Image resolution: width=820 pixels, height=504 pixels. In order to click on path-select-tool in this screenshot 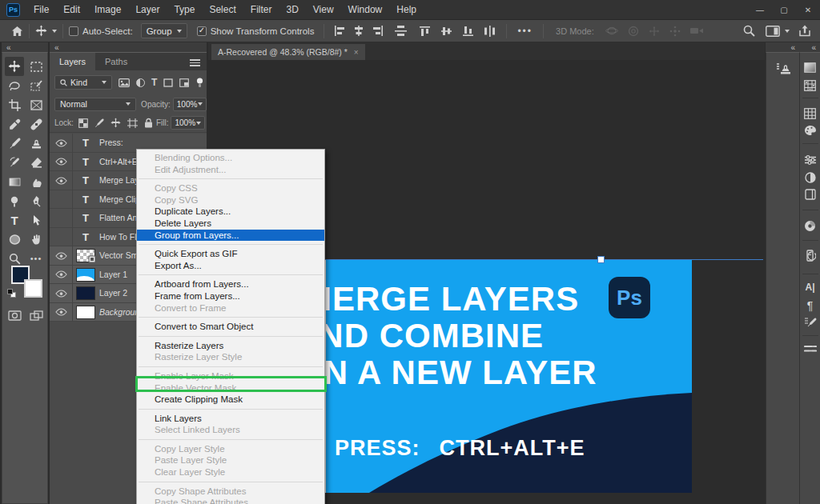, I will do `click(36, 220)`.